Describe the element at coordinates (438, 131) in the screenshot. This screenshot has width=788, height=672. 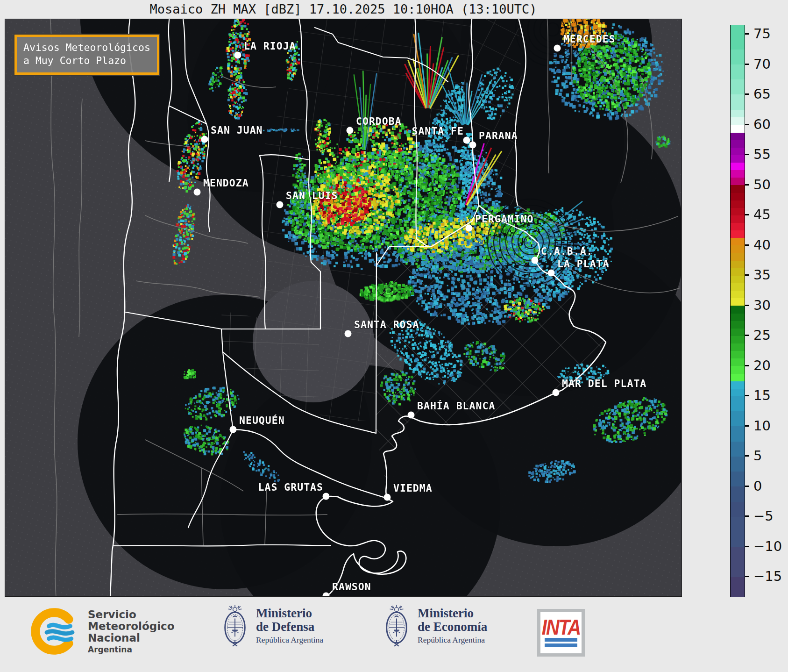
I see `city-label: SANTA FE` at that location.